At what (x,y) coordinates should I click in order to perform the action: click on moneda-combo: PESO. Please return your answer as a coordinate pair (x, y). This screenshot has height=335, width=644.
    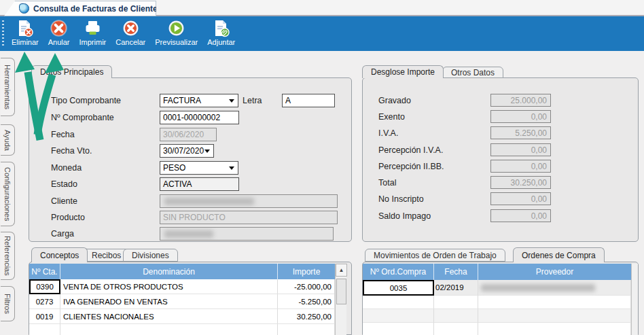
    Looking at the image, I should click on (199, 168).